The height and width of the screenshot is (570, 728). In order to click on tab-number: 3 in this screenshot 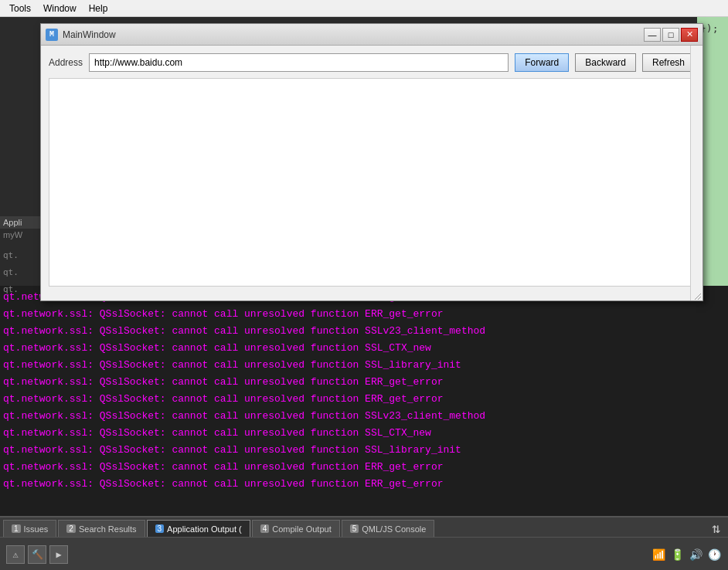, I will do `click(160, 528)`.